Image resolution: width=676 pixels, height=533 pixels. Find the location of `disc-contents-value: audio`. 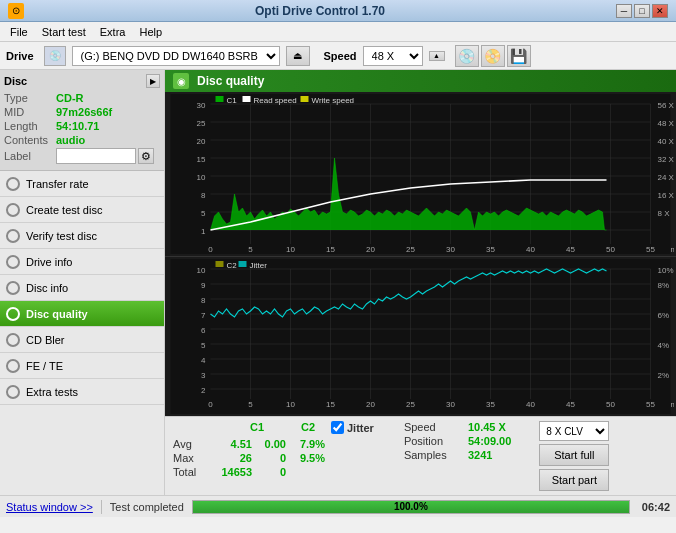

disc-contents-value: audio is located at coordinates (70, 140).